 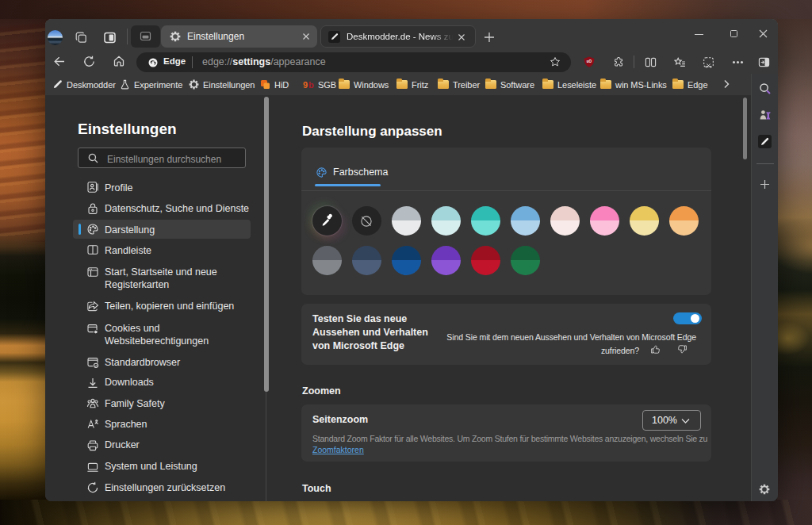 What do you see at coordinates (590, 62) in the screenshot?
I see `svg-text: uO` at bounding box center [590, 62].